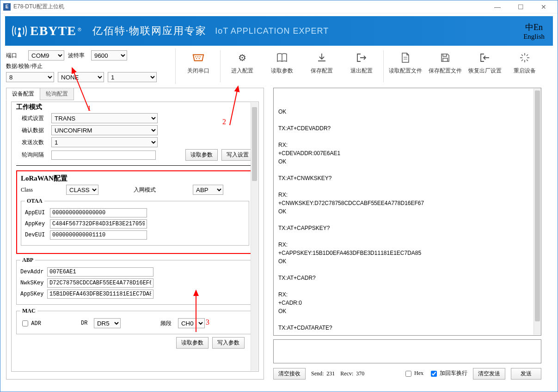 The height and width of the screenshot is (392, 558). Describe the element at coordinates (521, 7) in the screenshot. I see `window-maximize-button: ☐` at that location.